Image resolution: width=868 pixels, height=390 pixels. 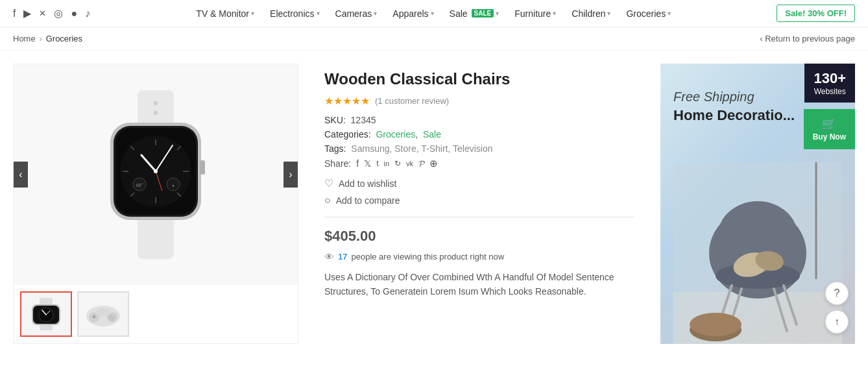 I want to click on svg-text: 68°, so click(x=140, y=186).